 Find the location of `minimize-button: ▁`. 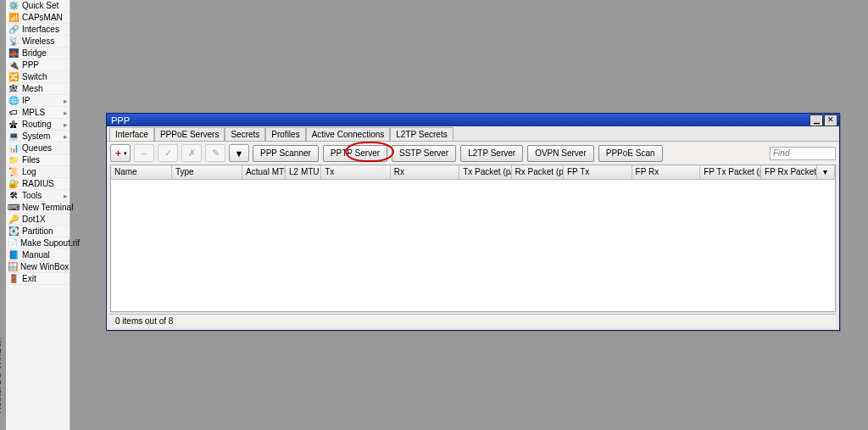

minimize-button: ▁ is located at coordinates (816, 120).